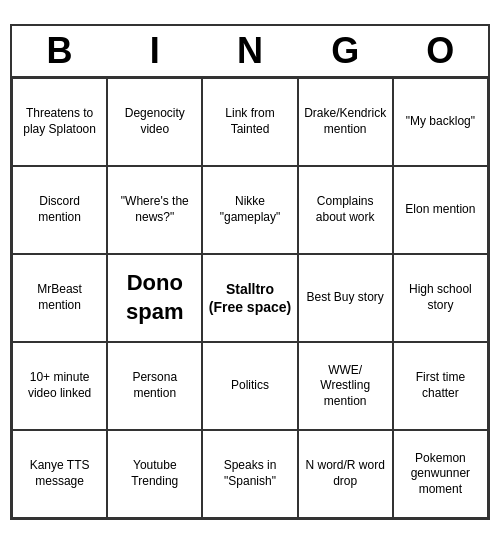  What do you see at coordinates (345, 51) in the screenshot?
I see `header-letter-g: G` at bounding box center [345, 51].